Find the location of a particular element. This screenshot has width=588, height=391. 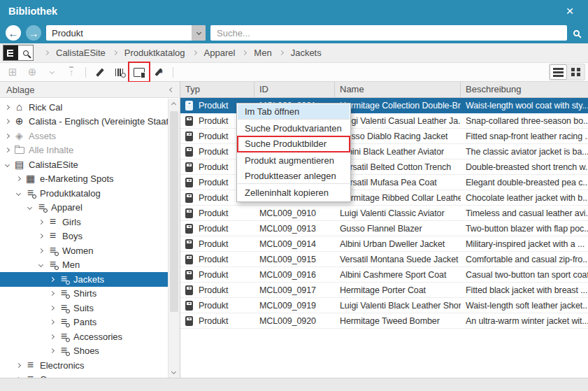

type-filter-value: Produkt is located at coordinates (119, 34).